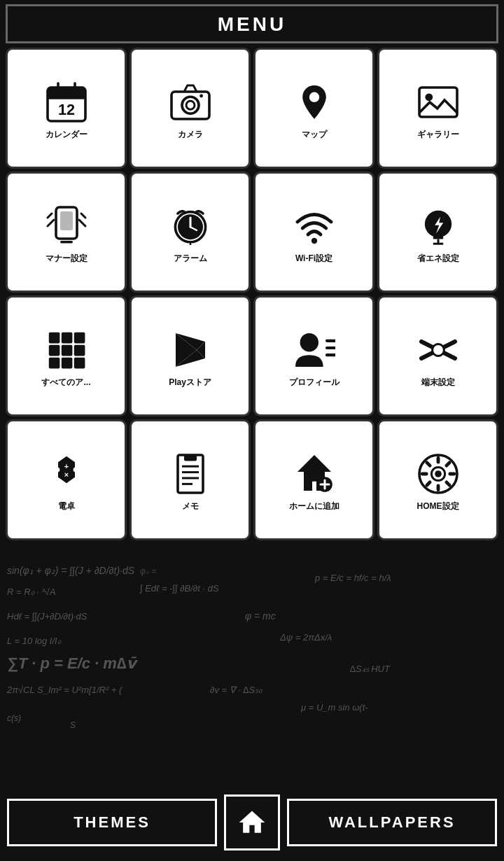 This screenshot has width=504, height=861. I want to click on grid-item-gallery: ギャラリー, so click(438, 108).